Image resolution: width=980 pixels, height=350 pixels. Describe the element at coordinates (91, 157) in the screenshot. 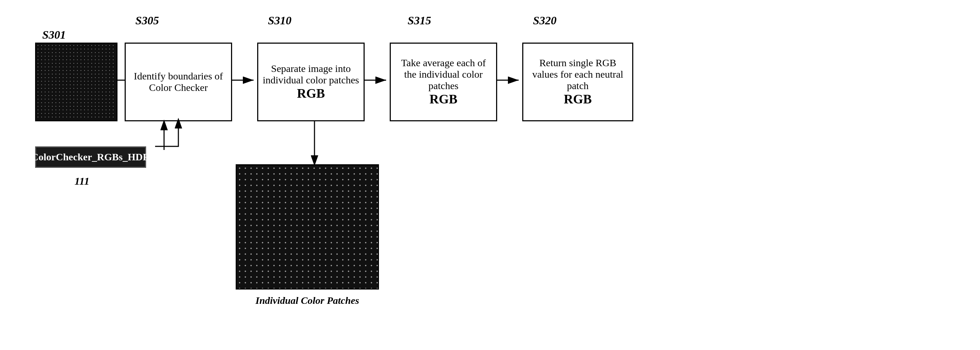

I see `input-box: ColorChecker_RGBs_HDR` at that location.